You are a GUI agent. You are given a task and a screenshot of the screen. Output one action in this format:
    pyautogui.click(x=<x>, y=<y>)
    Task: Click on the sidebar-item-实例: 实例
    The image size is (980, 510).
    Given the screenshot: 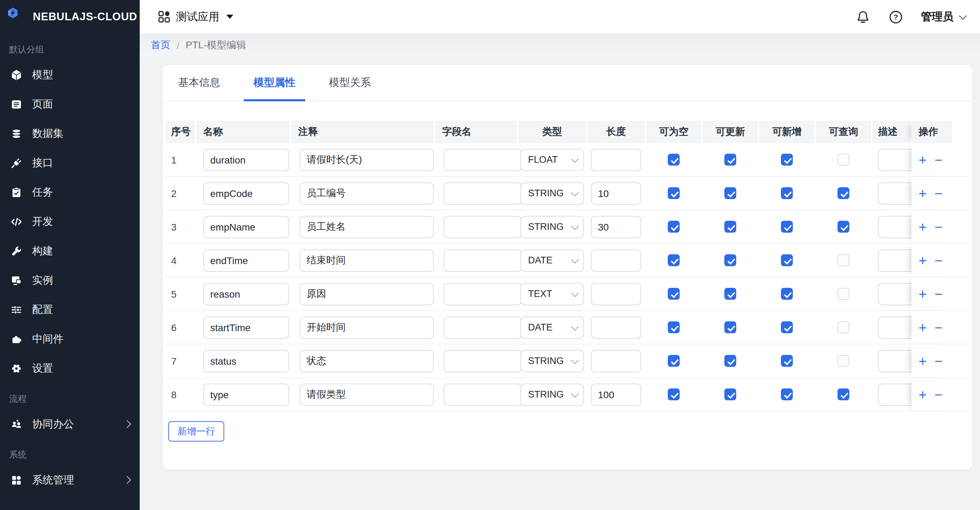 What is the action you would take?
    pyautogui.click(x=70, y=280)
    